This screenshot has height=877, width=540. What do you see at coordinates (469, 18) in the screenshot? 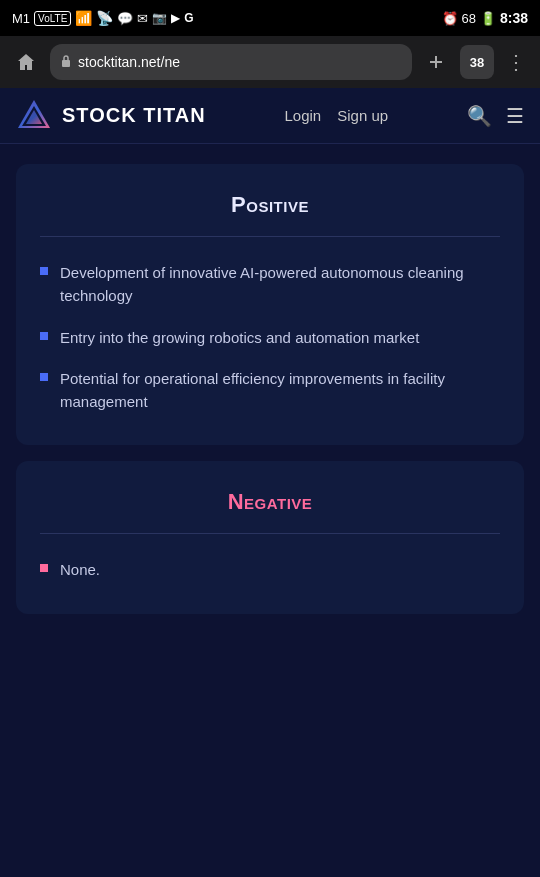
I see `battery-label: 68` at bounding box center [469, 18].